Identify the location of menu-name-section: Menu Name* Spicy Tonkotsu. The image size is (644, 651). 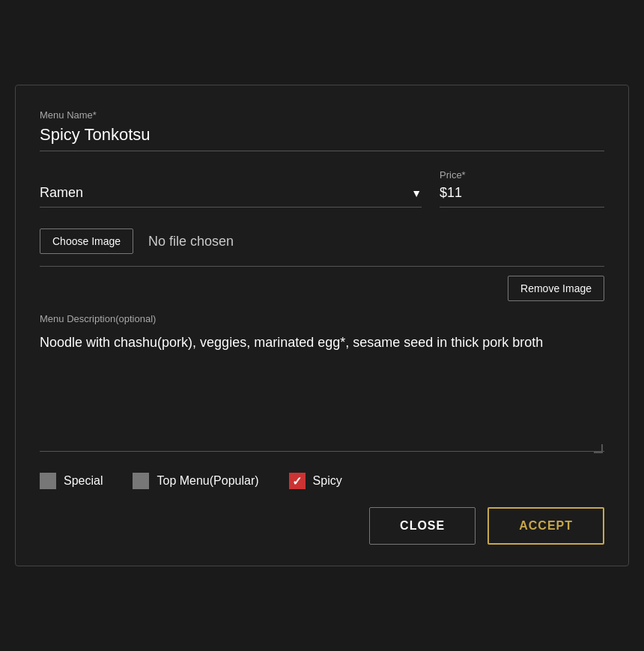
(322, 130).